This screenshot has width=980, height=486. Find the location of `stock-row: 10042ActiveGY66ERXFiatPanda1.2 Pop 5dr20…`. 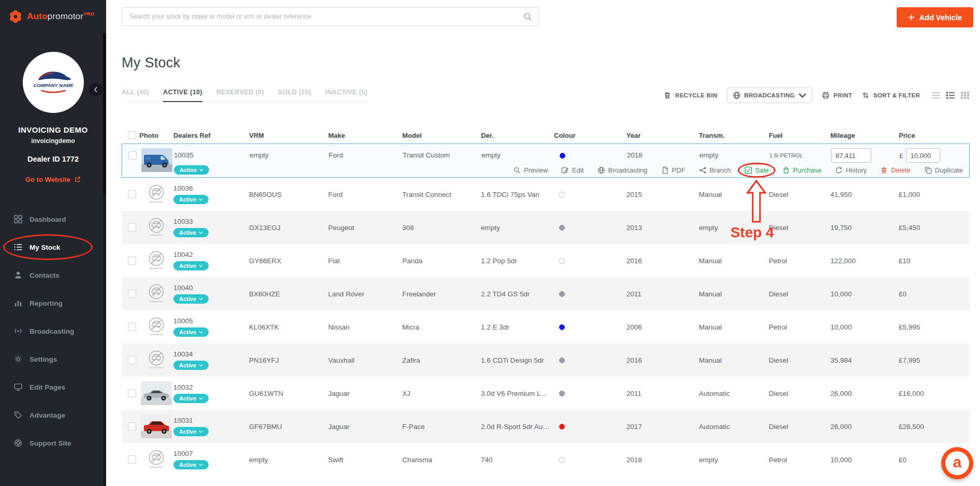

stock-row: 10042ActiveGY66ERXFiatPanda1.2 Pop 5dr20… is located at coordinates (546, 261).